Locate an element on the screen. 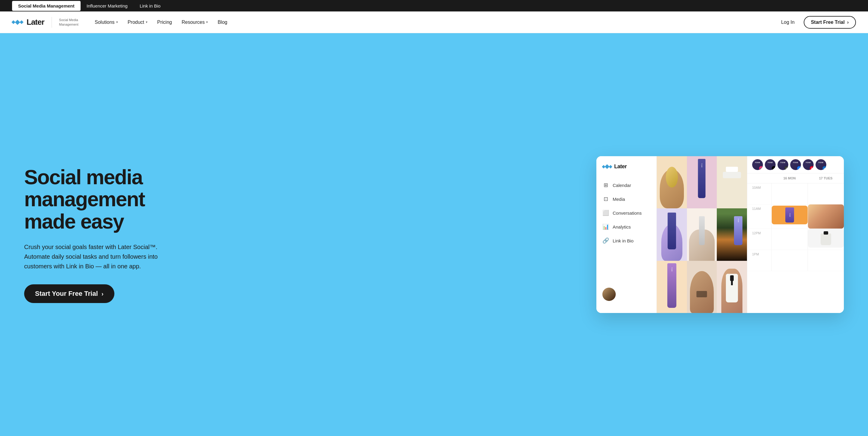 The image size is (868, 436). nav-label-blog: Blog is located at coordinates (222, 22).